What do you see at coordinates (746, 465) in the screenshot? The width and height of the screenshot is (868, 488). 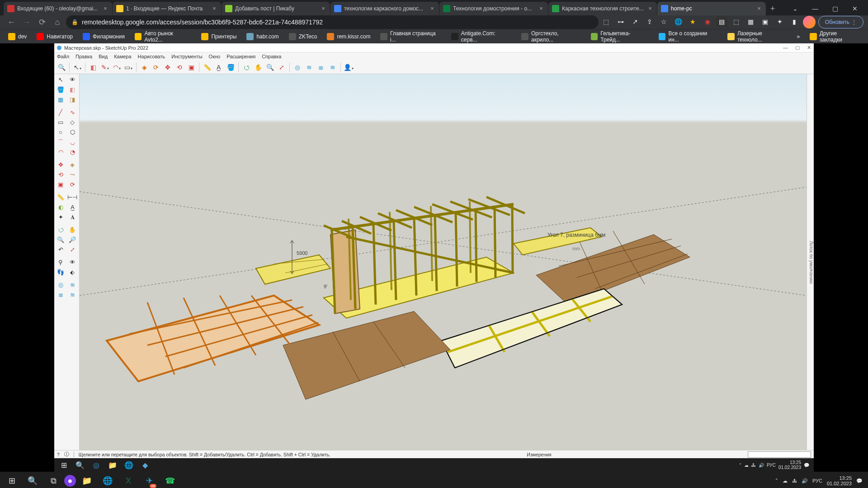 I see `tray-cloud-icon: ☁` at bounding box center [746, 465].